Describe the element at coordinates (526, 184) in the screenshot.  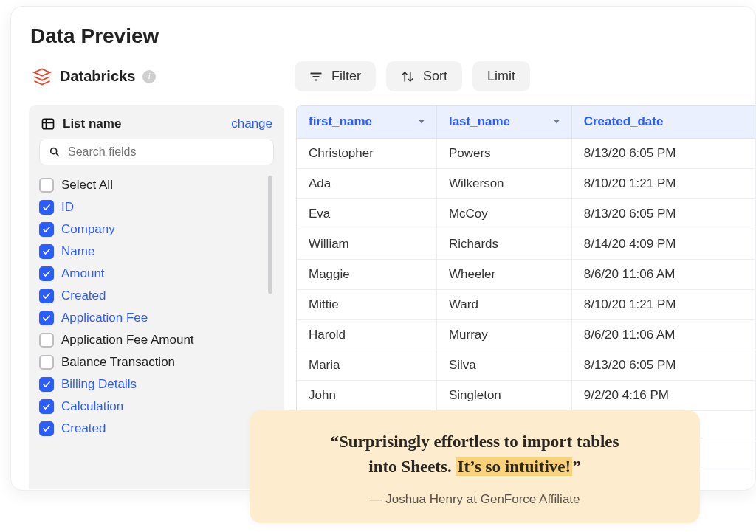
I see `table-row: AdaWilkerson8/10/20 1:21 PM` at that location.